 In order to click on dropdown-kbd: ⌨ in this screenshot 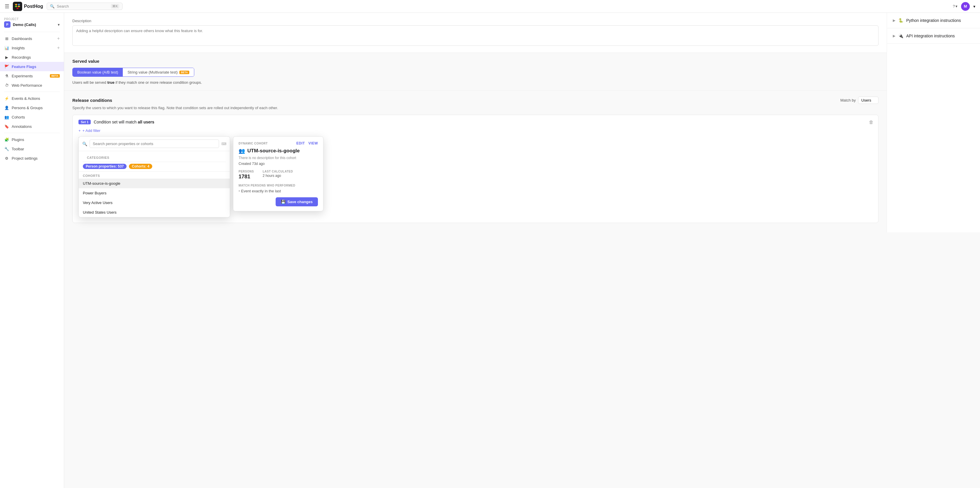, I will do `click(224, 144)`.